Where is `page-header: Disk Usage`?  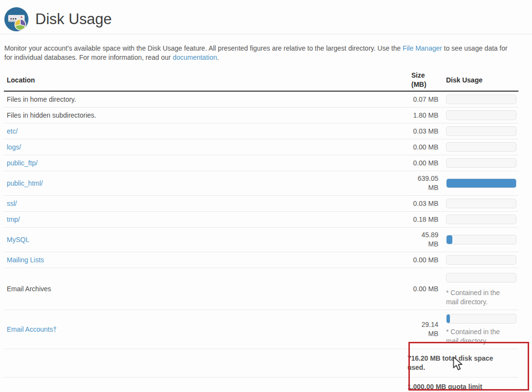 page-header: Disk Usage is located at coordinates (266, 17).